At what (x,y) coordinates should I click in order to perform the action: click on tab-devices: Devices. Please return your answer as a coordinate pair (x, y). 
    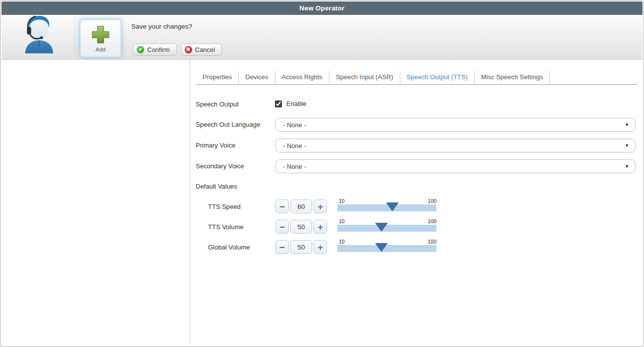
    Looking at the image, I should click on (257, 77).